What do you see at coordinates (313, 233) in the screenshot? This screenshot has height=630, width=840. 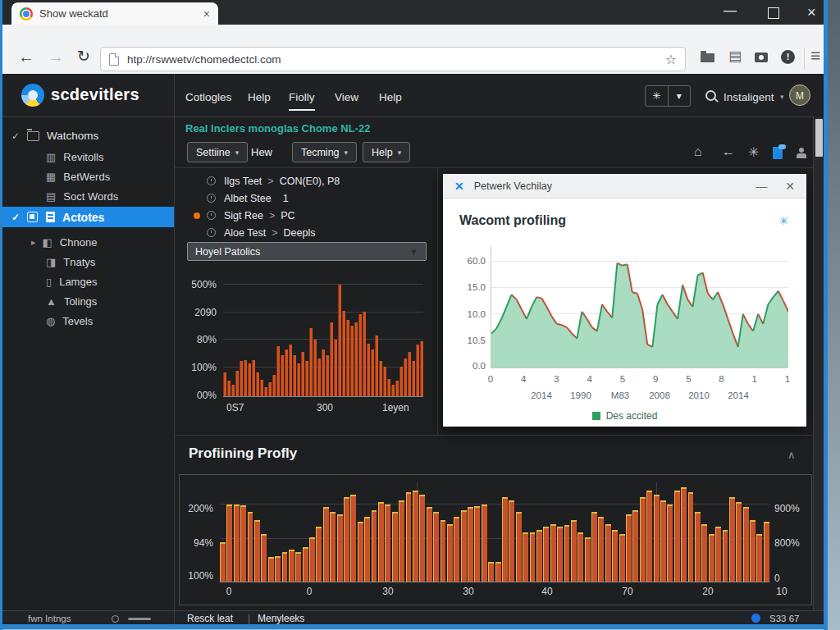 I see `task-row: Aloe Test > Deepls` at bounding box center [313, 233].